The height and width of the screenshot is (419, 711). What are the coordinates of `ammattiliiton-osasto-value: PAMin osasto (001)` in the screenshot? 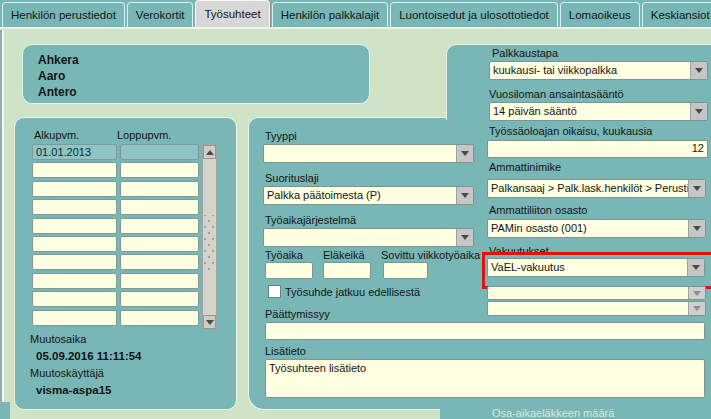 It's located at (588, 228).